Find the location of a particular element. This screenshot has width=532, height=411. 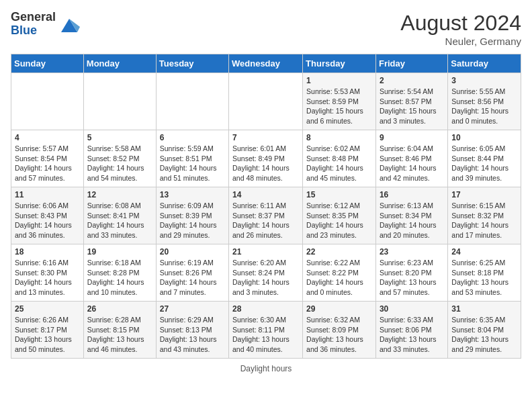

day-info: Sunrise: 6:35 AM Sunset: 8:04 PM Dayligh… is located at coordinates (484, 334).